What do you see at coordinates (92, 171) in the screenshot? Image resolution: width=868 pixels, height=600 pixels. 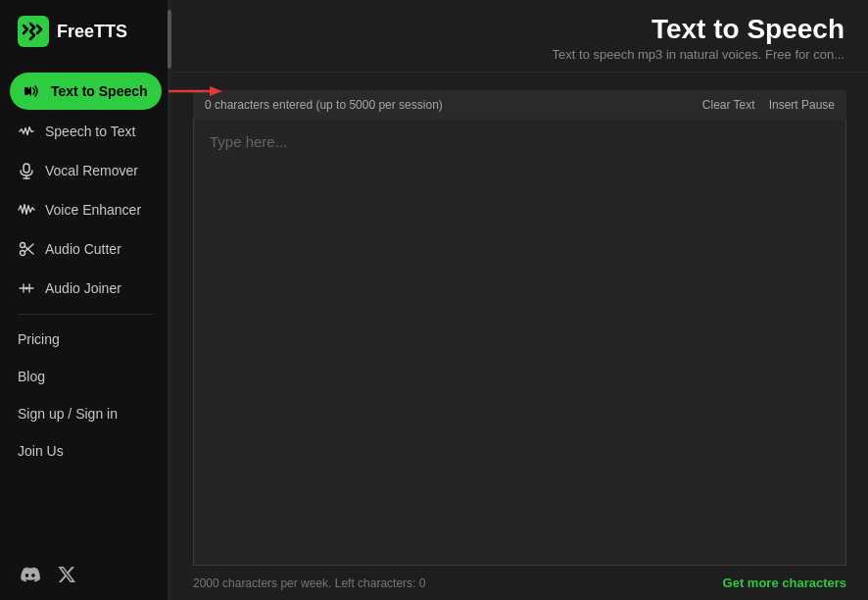 I see `sidebar-item-label-vocal: Vocal Remover` at bounding box center [92, 171].